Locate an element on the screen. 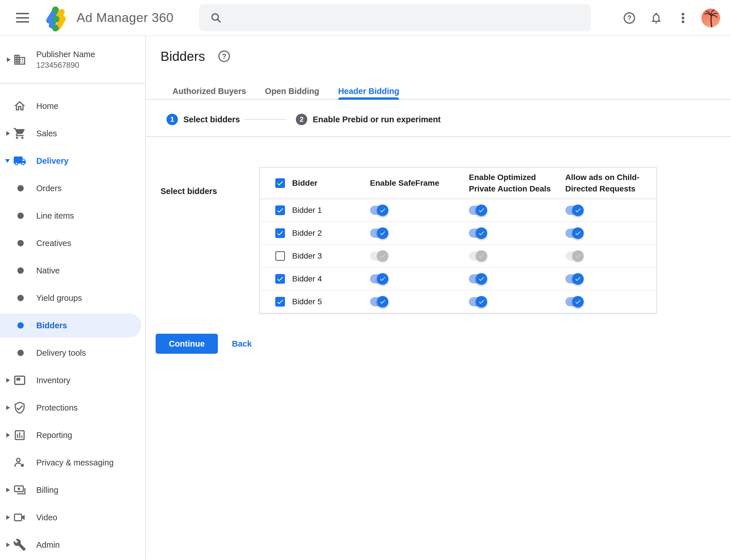 The width and height of the screenshot is (731, 560). step-2-label: Enable Prebid or run experiment is located at coordinates (376, 120).